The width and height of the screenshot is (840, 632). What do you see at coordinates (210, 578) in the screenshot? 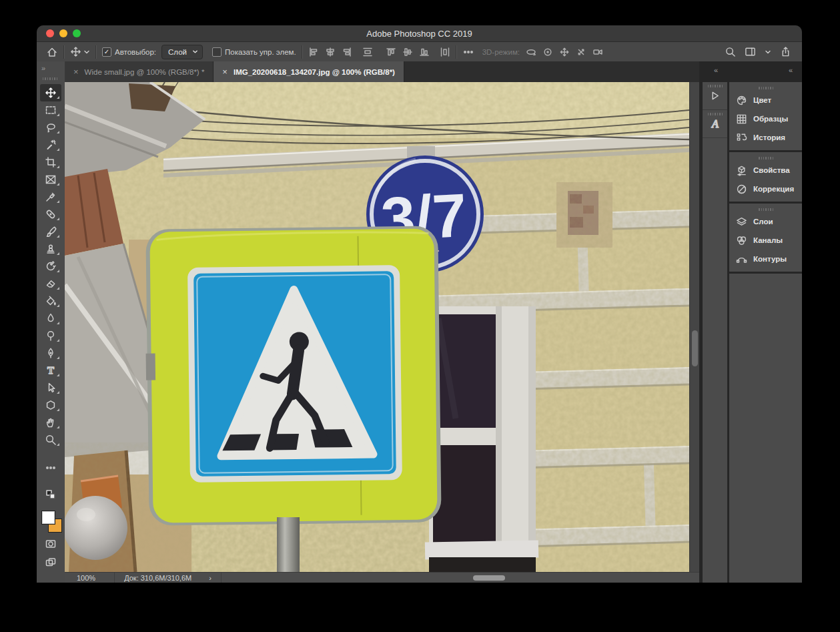
I see `status-chevron-icon: ›` at bounding box center [210, 578].